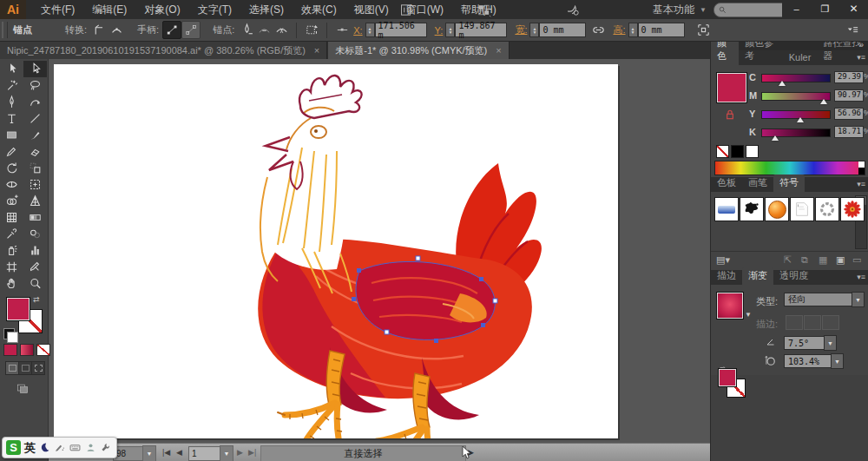 The width and height of the screenshot is (868, 461). What do you see at coordinates (5, 30) in the screenshot?
I see `control-bar-grip` at bounding box center [5, 30].